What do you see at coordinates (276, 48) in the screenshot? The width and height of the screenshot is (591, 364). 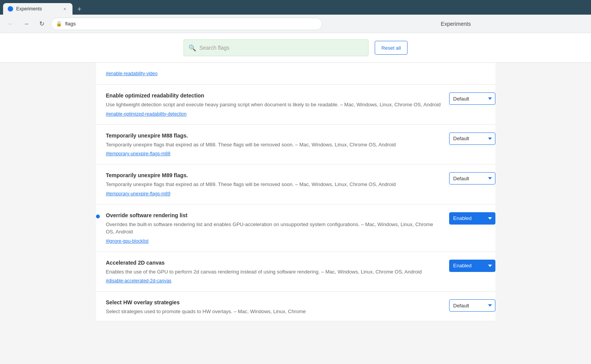 I see `search-bar-container: 🔍 Search flags` at bounding box center [276, 48].